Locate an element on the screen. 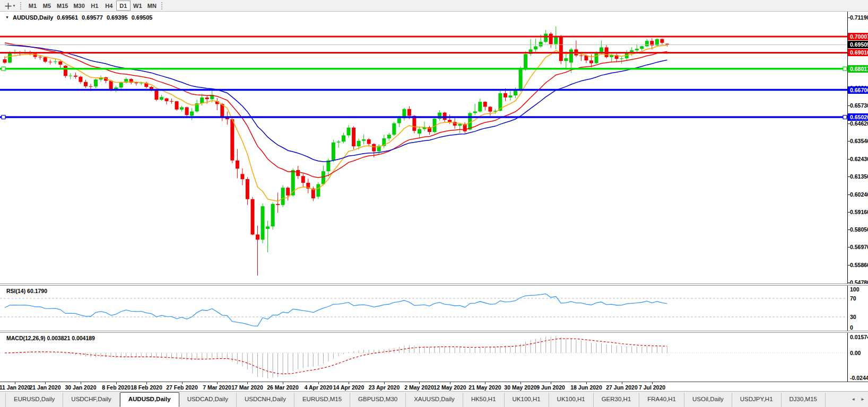  chart-tab-HK50-H1: HK50,H1 is located at coordinates (484, 400).